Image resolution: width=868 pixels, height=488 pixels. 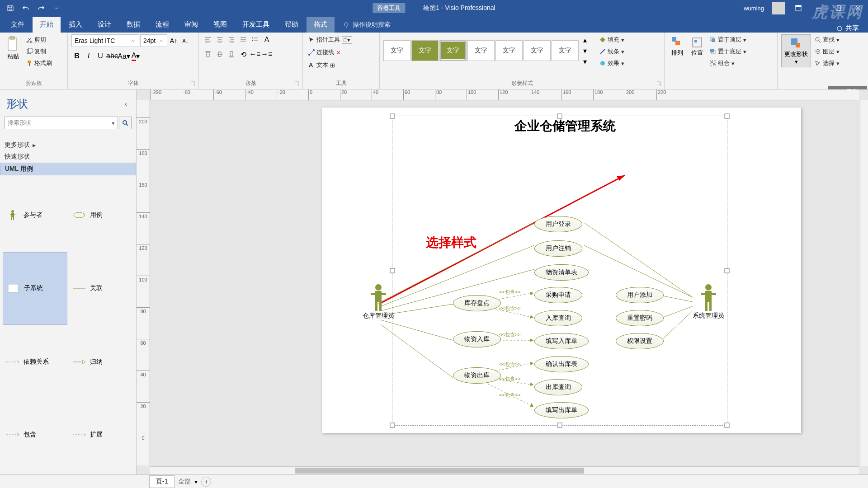 I want to click on style-3: 文字, so click(x=453, y=51).